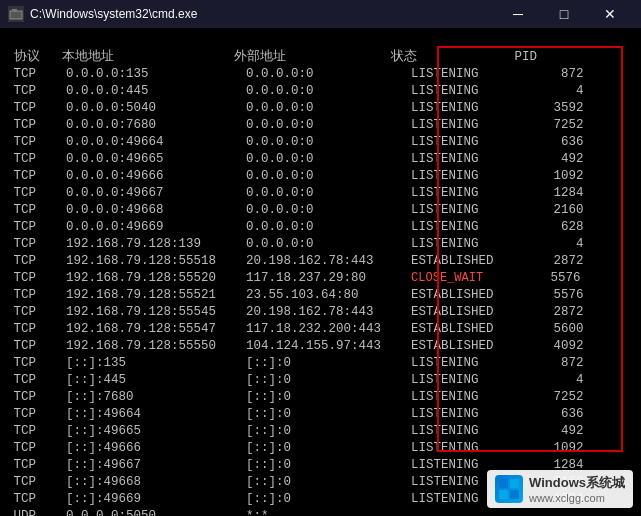 The image size is (641, 516). I want to click on table-row: TCP 0.0.0.0:135 0.0.0.0:0 LISTENING 872, so click(295, 74).